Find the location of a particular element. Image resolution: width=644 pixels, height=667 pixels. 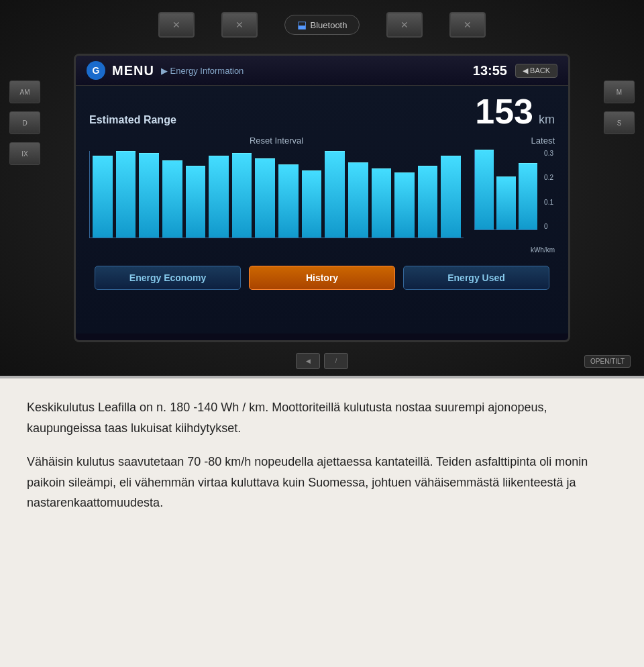

energy-used-button: Energy Used is located at coordinates (476, 278).